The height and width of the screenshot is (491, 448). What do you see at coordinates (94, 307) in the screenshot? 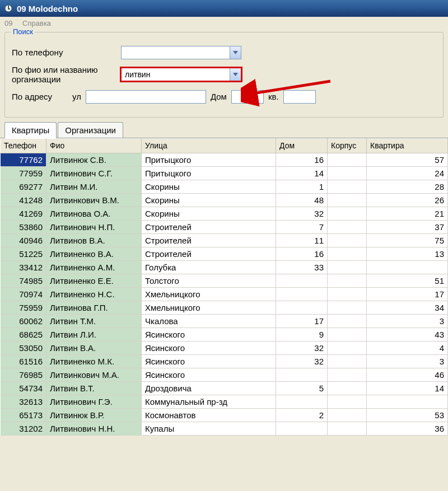
I see `cell: Литвинова Г.П.` at bounding box center [94, 307].